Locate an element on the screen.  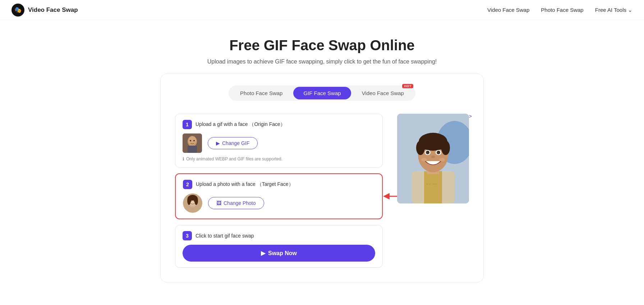
step-2-number: 2 is located at coordinates (188, 184).